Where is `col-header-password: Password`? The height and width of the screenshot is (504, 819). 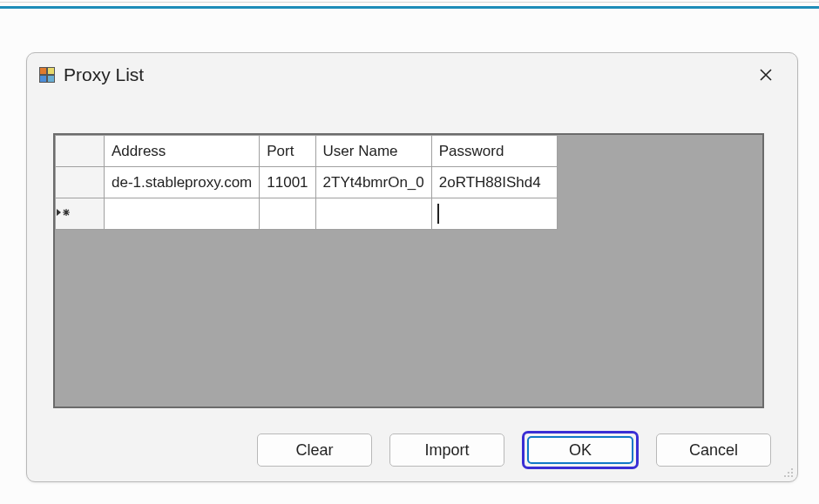
col-header-password: Password is located at coordinates (494, 151).